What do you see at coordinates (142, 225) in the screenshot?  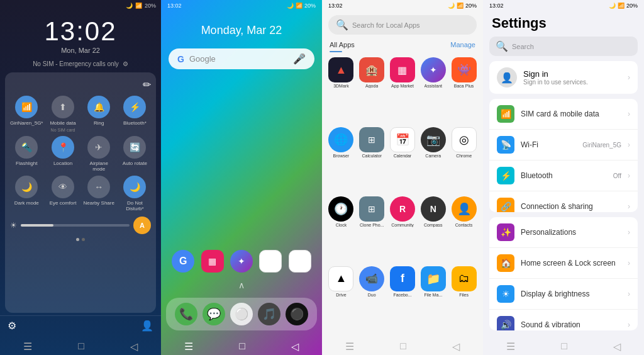 I see `user-avatar: A` at bounding box center [142, 225].